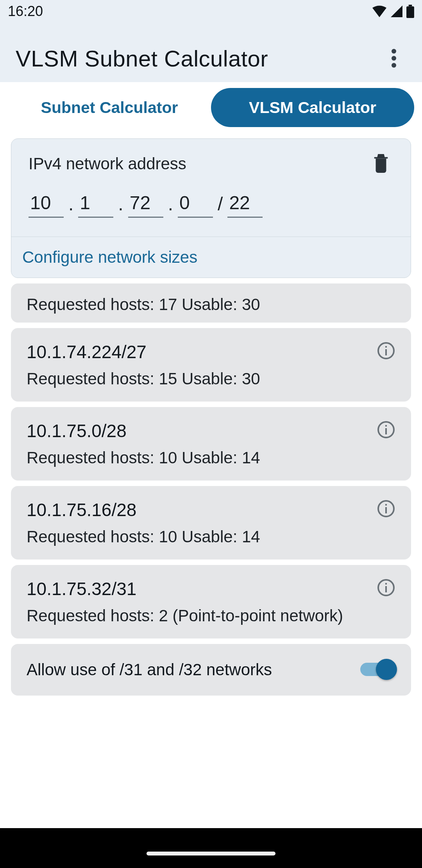 The width and height of the screenshot is (422, 868). I want to click on octet-3-input, so click(146, 205).